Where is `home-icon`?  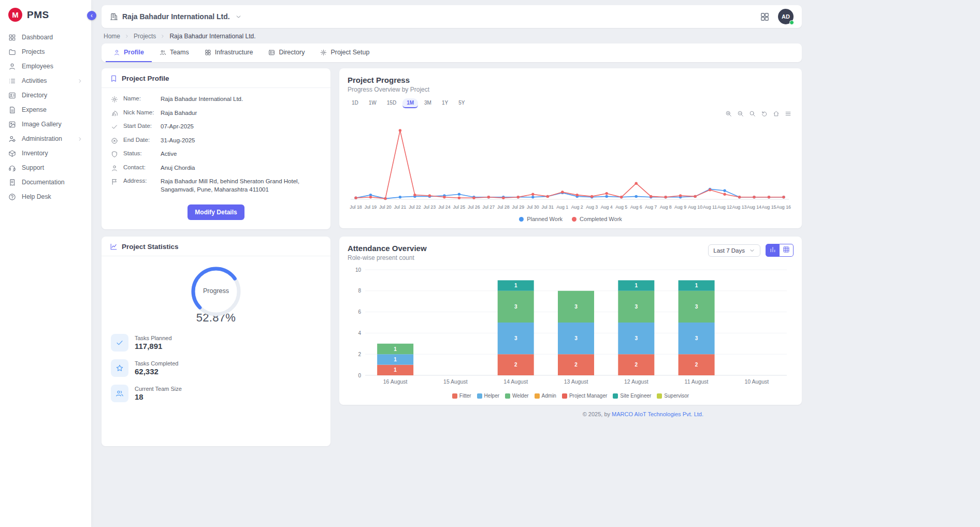
home-icon is located at coordinates (776, 114).